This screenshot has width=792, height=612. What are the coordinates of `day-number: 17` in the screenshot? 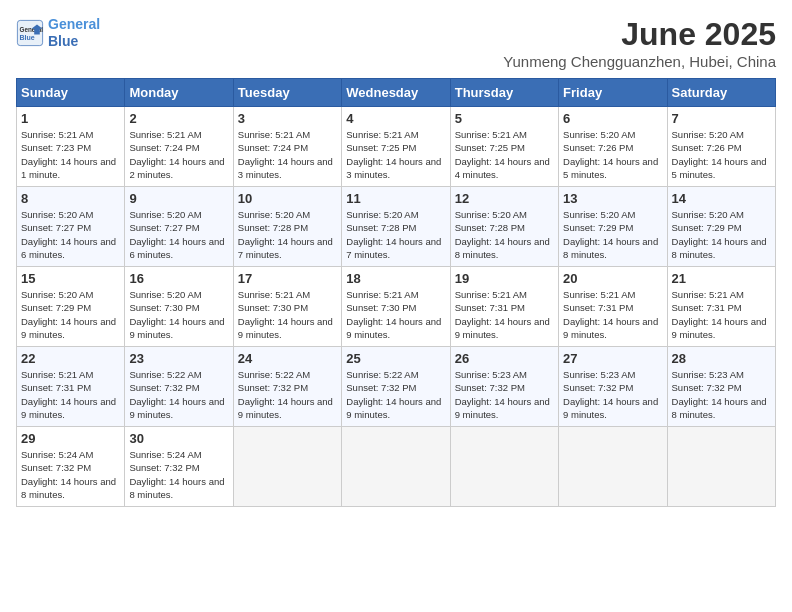 It's located at (288, 278).